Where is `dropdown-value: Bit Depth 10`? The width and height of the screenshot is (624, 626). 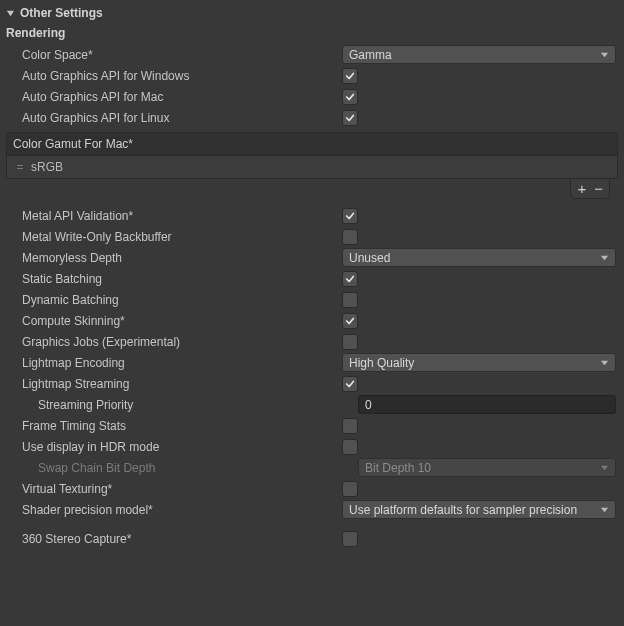 dropdown-value: Bit Depth 10 is located at coordinates (482, 468).